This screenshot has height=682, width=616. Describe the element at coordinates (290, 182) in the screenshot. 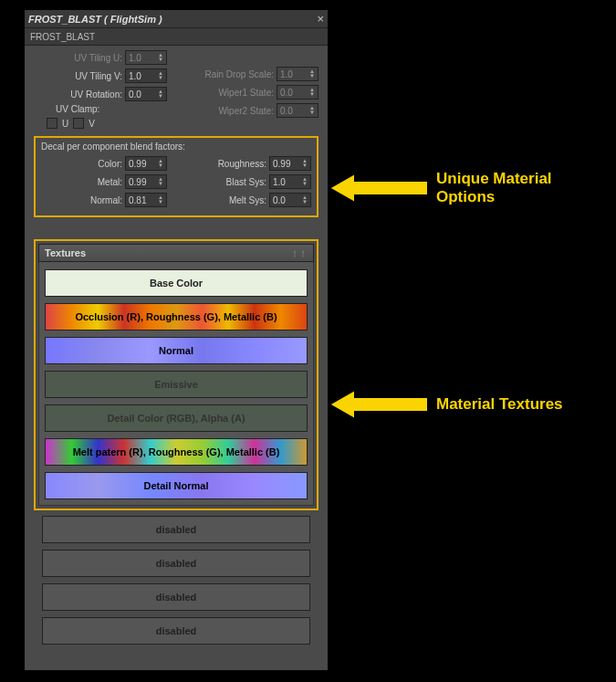

I see `blend-blastsys-spinner: 1.0▲▼` at that location.